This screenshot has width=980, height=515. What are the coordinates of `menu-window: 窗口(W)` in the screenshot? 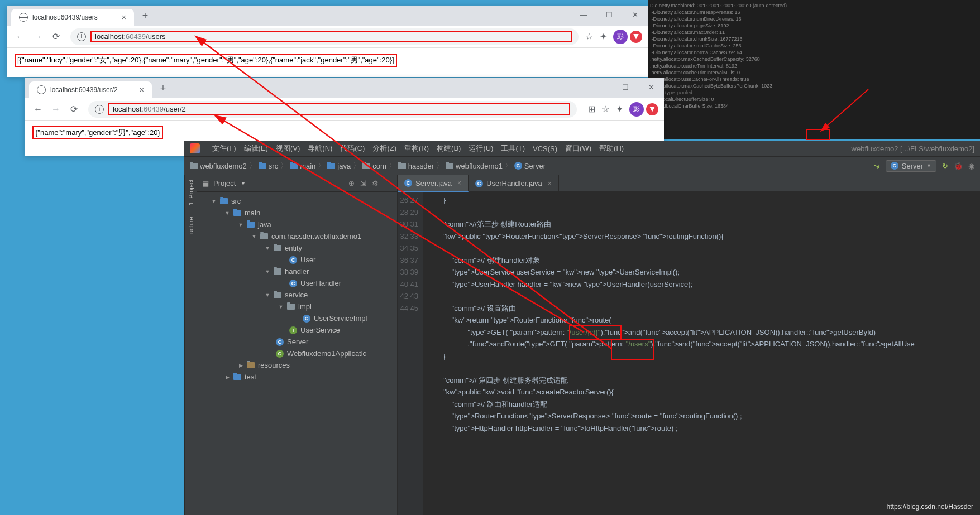 It's located at (579, 148).